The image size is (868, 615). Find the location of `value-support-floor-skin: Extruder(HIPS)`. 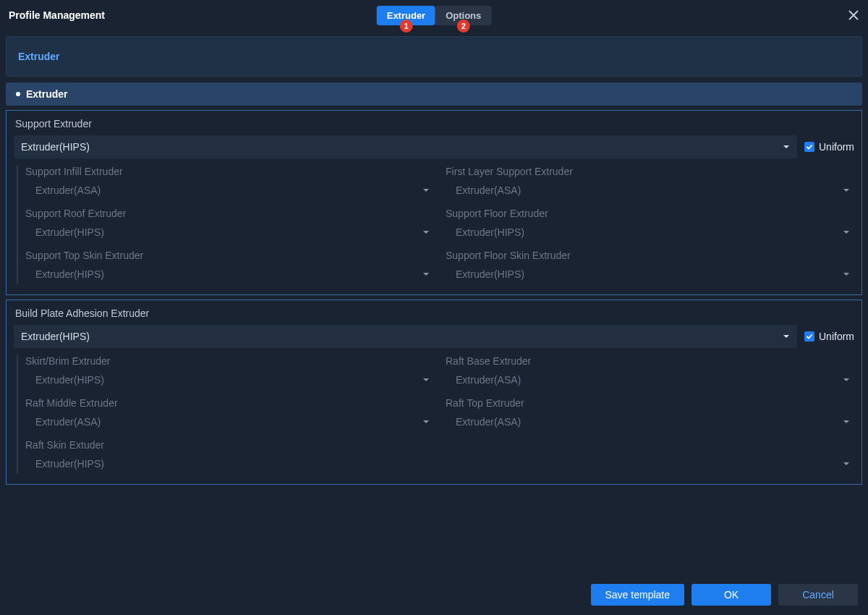

value-support-floor-skin: Extruder(HIPS) is located at coordinates (490, 274).